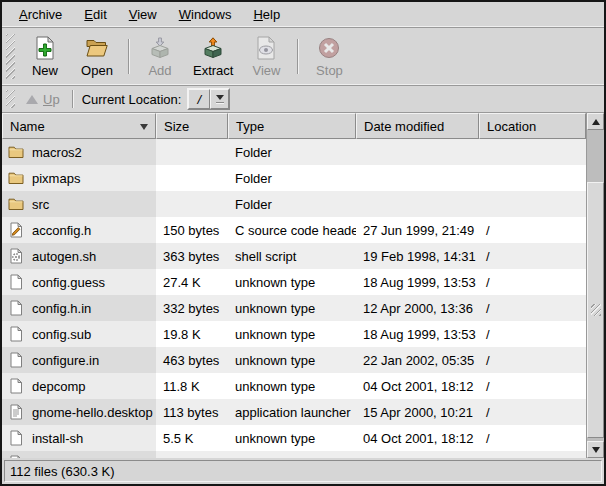 The image size is (606, 486). What do you see at coordinates (79, 126) in the screenshot?
I see `column-header-name: Name` at bounding box center [79, 126].